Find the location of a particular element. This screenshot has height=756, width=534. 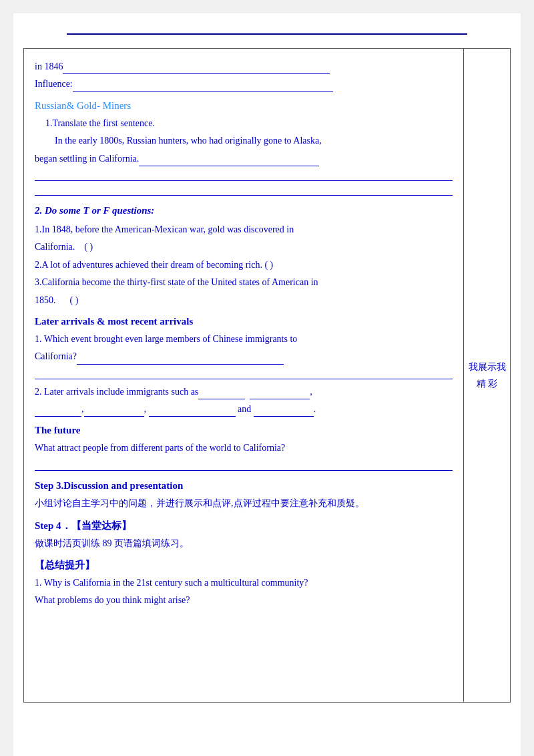

q2-text: 2. Later arrivals include immigrants suc… is located at coordinates (244, 392).